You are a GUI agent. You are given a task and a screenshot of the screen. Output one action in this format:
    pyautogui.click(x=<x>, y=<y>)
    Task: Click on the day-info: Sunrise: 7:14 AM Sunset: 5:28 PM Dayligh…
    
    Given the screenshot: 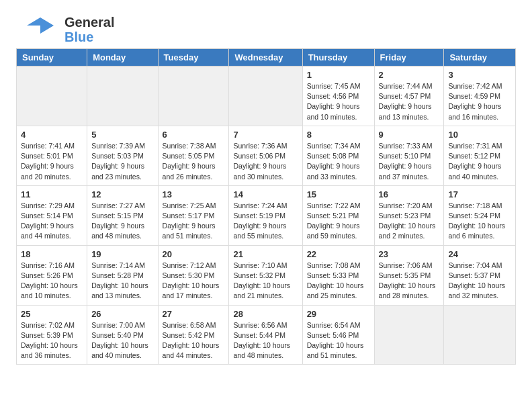 What is the action you would take?
    pyautogui.click(x=122, y=281)
    